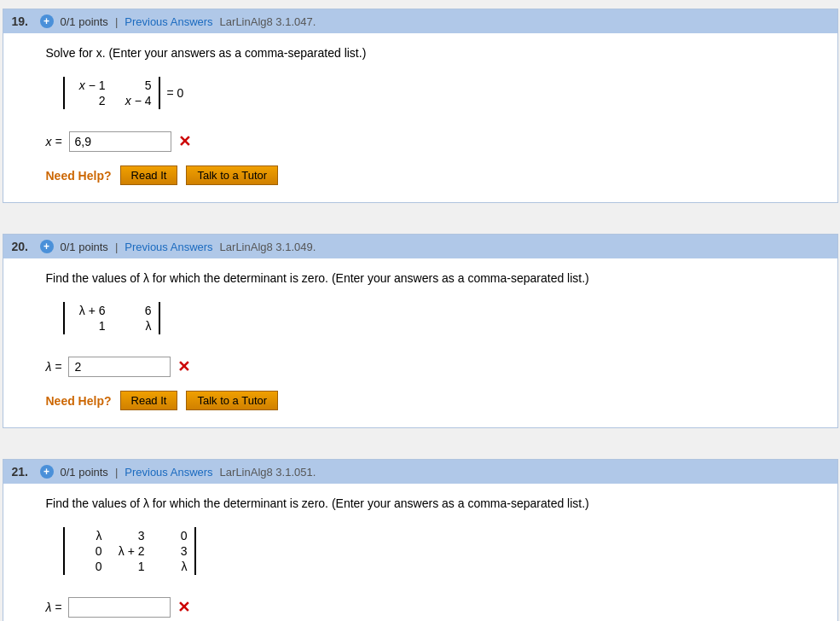 This screenshot has width=840, height=621. What do you see at coordinates (87, 551) in the screenshot?
I see `cell-21-1-0: 0` at bounding box center [87, 551].